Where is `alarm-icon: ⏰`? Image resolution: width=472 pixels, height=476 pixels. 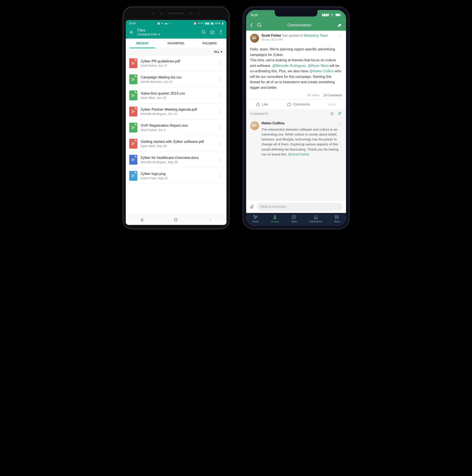
alarm-icon: ⏰ is located at coordinates (195, 23).